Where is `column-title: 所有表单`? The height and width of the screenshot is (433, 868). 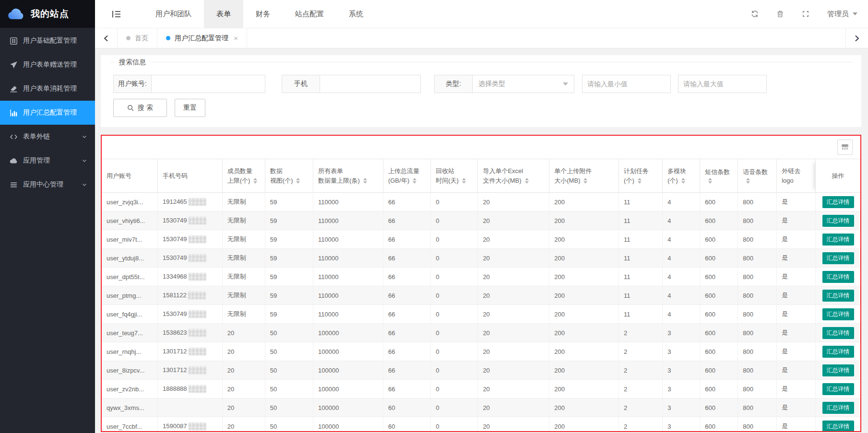 column-title: 所有表单 is located at coordinates (350, 171).